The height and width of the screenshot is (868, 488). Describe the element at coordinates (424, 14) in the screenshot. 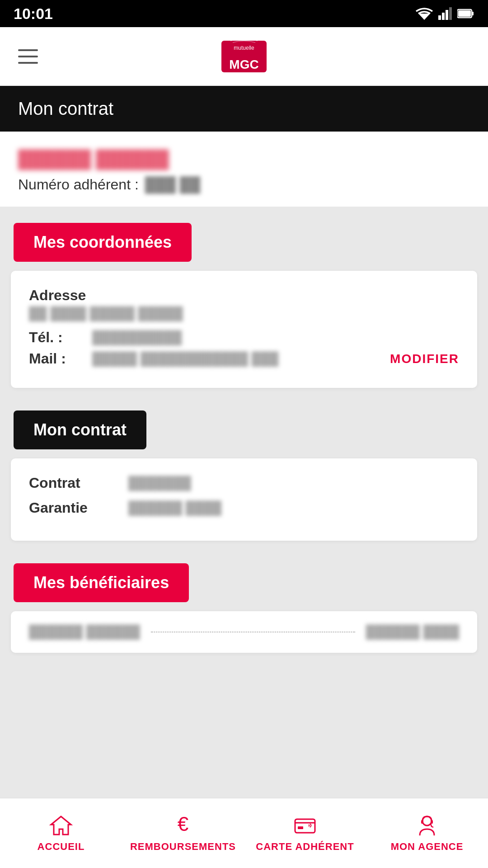

I see `wifi-icon` at that location.